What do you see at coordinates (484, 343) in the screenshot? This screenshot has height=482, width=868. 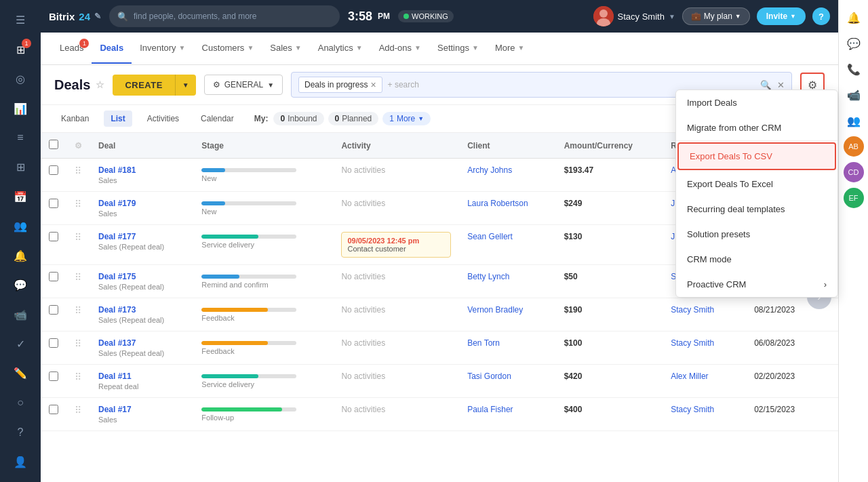 I see `client-link: Ben Torn` at bounding box center [484, 343].